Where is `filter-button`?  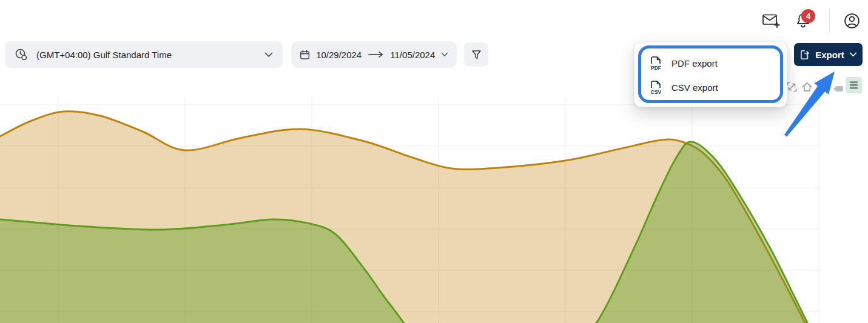 filter-button is located at coordinates (476, 55).